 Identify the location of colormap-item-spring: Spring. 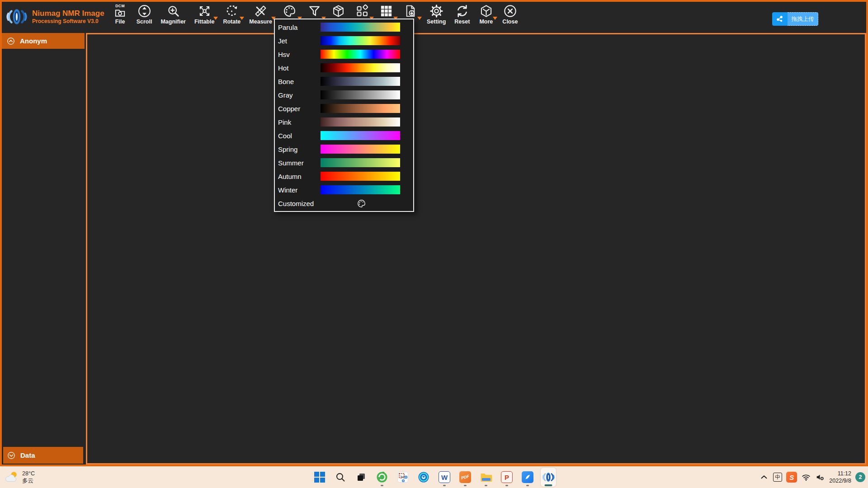
(344, 149).